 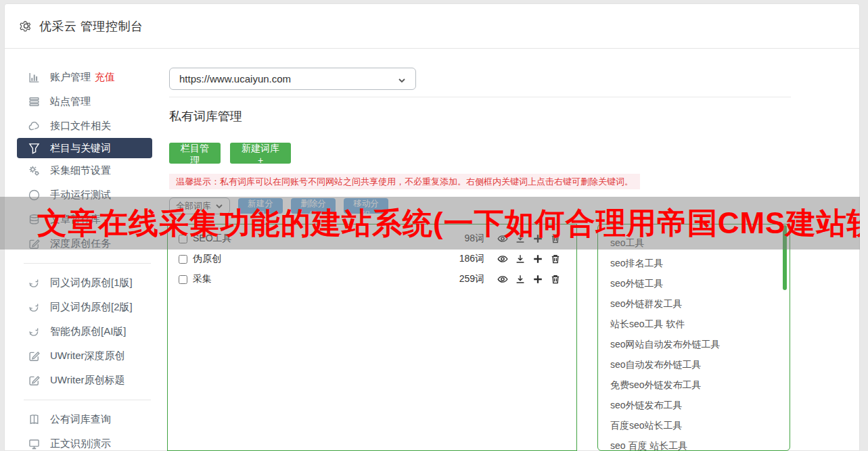 What do you see at coordinates (34, 170) in the screenshot?
I see `gears-icon` at bounding box center [34, 170].